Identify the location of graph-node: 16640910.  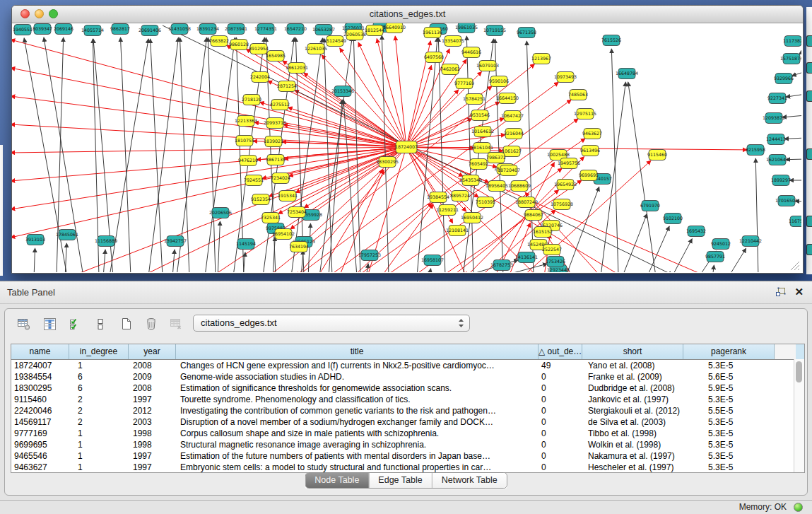
(394, 28).